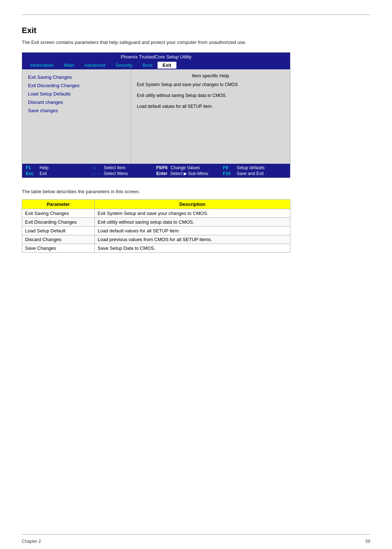 This screenshot has height=549, width=392. What do you see at coordinates (211, 85) in the screenshot?
I see `help-text-1: Exit System Setup and save your changes …` at bounding box center [211, 85].